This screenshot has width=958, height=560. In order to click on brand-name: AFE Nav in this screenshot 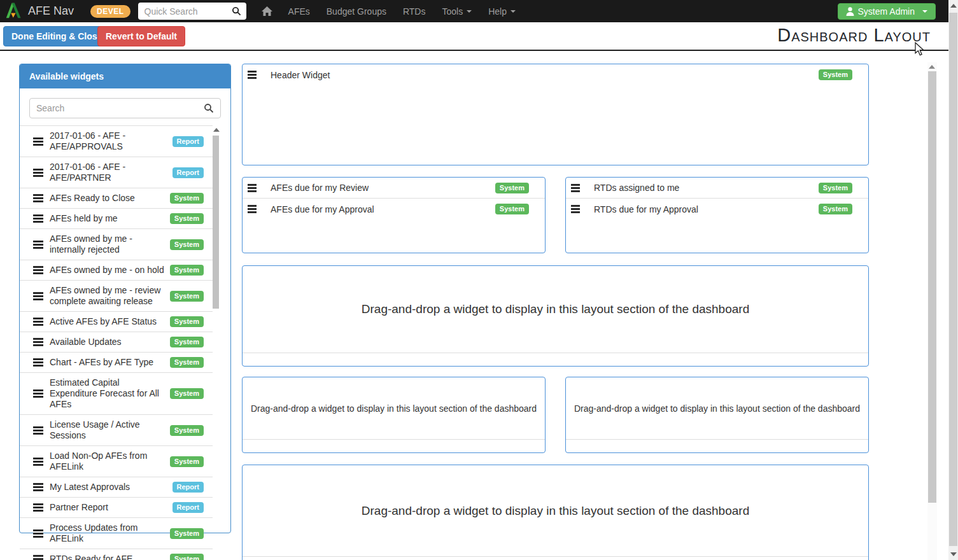, I will do `click(51, 11)`.